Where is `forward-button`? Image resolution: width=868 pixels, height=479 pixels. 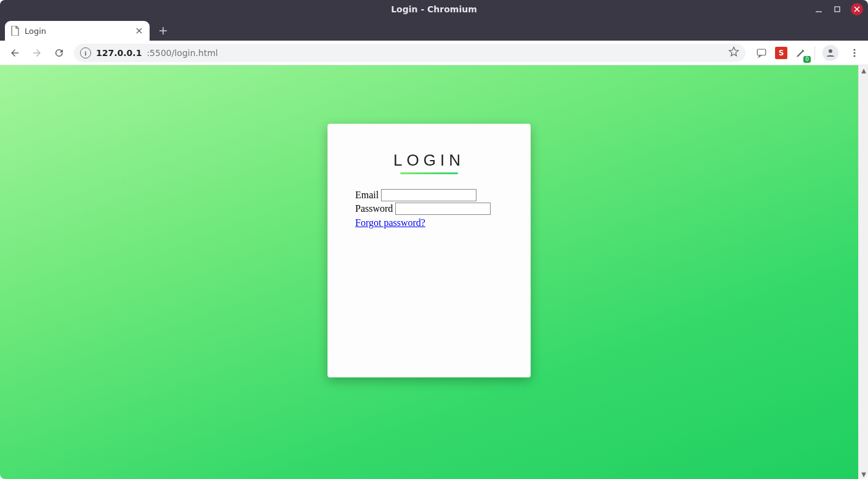
forward-button is located at coordinates (37, 53).